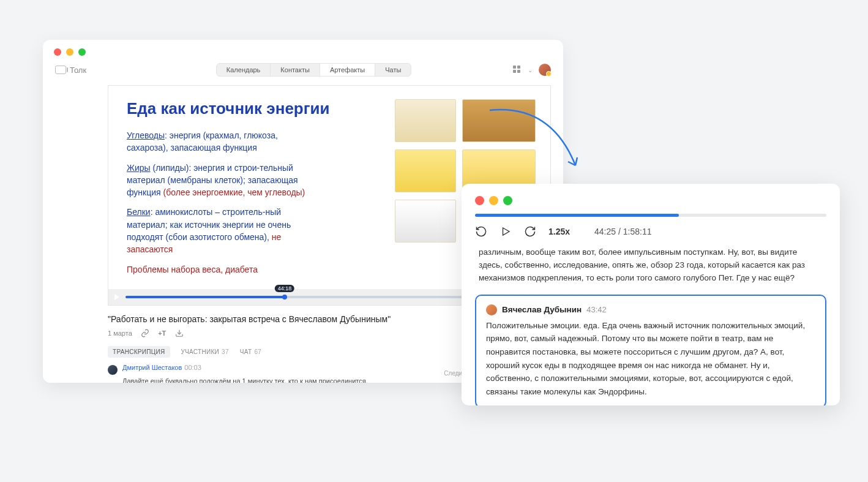  Describe the element at coordinates (110, 70) in the screenshot. I see `app-logo: Толк` at that location.